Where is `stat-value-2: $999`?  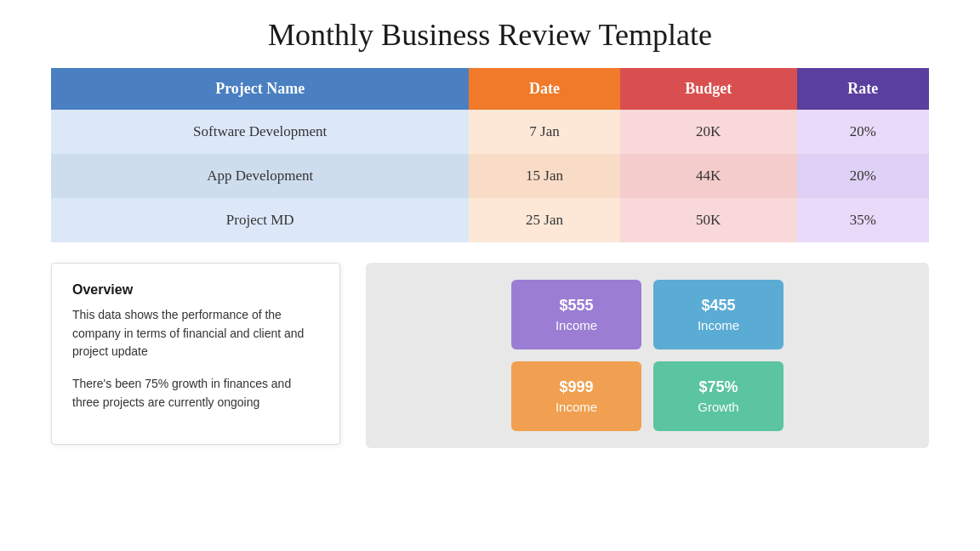
stat-value-2: $999 is located at coordinates (576, 388).